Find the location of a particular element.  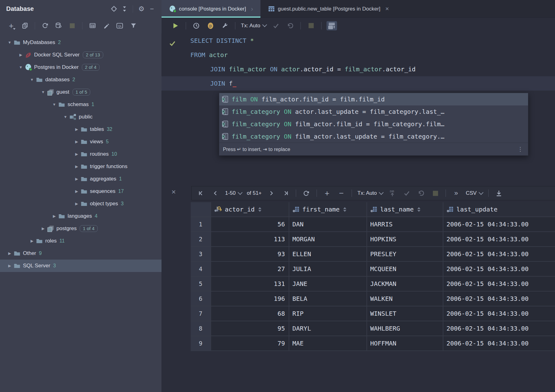

row-number-cell: 7 is located at coordinates (201, 314).